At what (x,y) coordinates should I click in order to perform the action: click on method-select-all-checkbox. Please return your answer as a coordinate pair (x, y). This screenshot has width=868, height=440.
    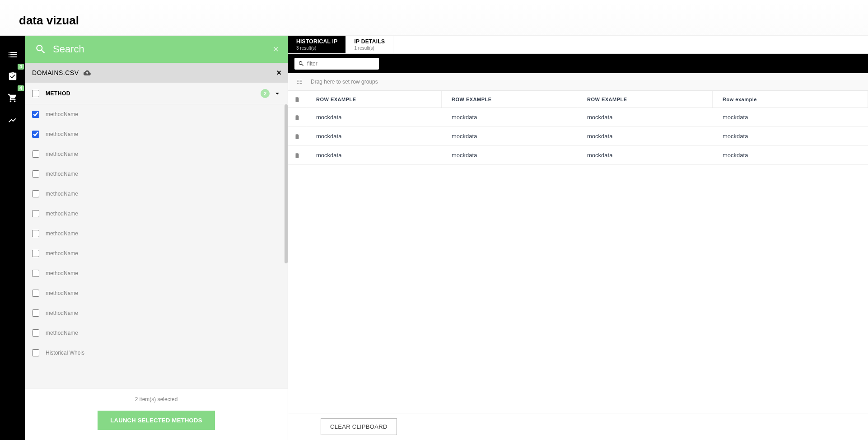
    Looking at the image, I should click on (36, 94).